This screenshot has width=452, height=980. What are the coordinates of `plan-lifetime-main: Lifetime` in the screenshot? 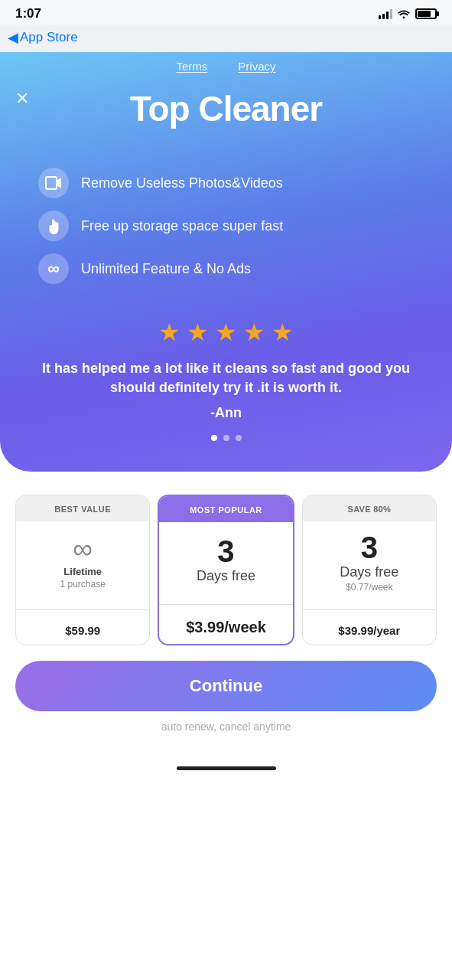 It's located at (83, 571).